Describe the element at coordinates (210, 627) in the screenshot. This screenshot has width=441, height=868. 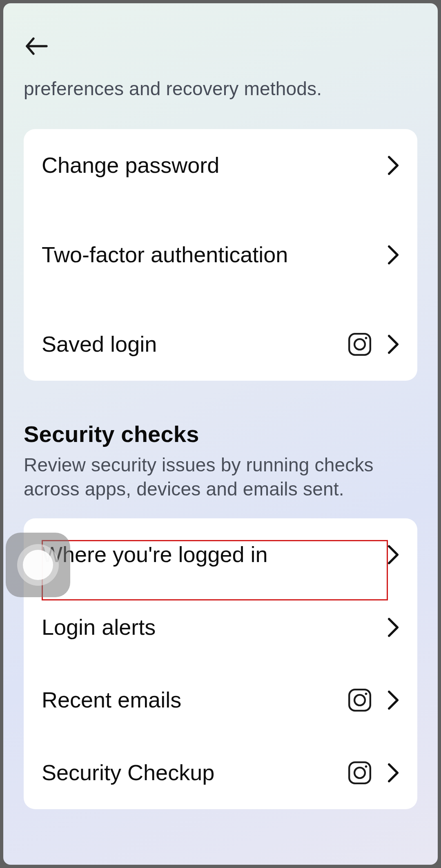
I see `item-label: Login alerts` at that location.